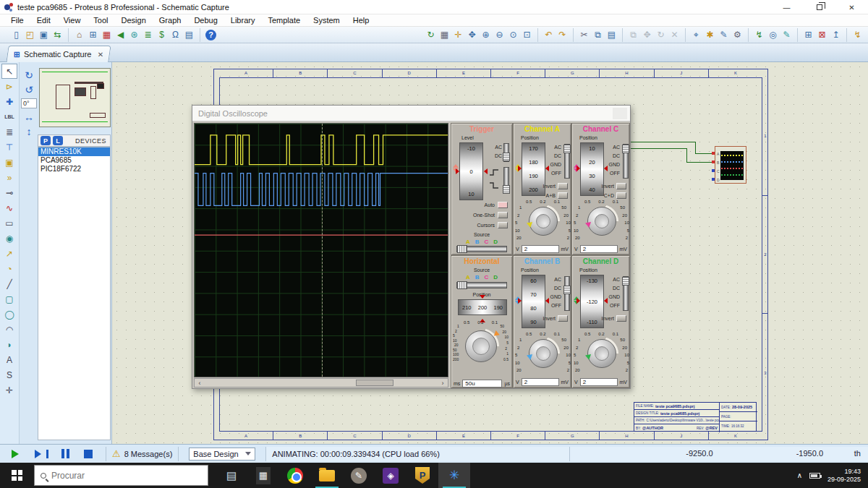  Describe the element at coordinates (295, 476) in the screenshot. I see `chrome-icon` at that location.